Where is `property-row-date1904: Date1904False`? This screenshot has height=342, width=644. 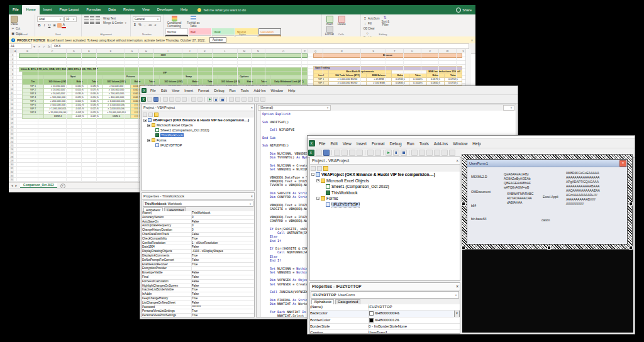
property-row-date1904: Date1904False is located at coordinates (198, 248).